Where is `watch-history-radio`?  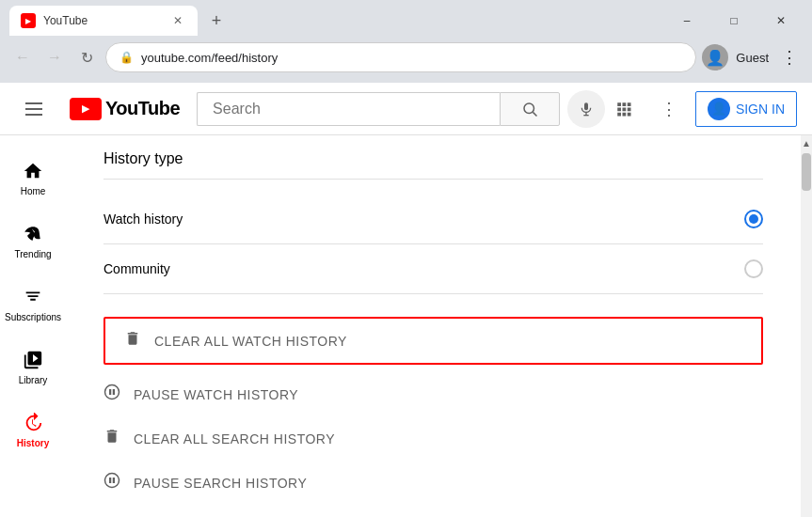
watch-history-radio is located at coordinates (754, 219).